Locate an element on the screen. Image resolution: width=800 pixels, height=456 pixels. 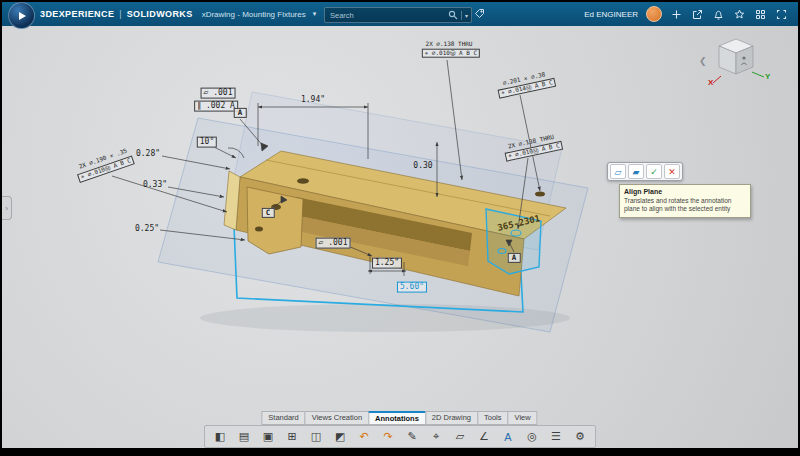
user-name: Ed ENGINEER is located at coordinates (611, 14).